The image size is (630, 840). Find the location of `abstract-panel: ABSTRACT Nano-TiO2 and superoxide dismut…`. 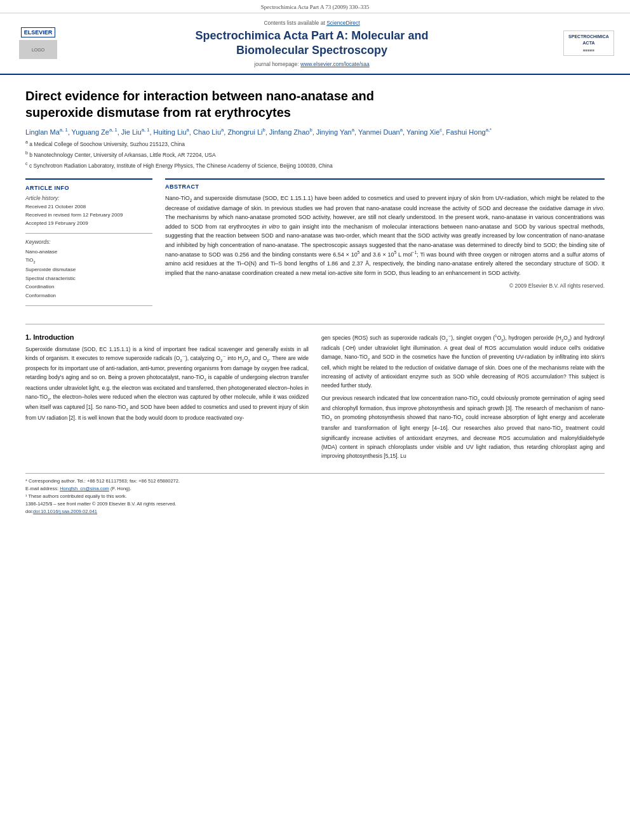

abstract-panel: ABSTRACT Nano-TiO2 and superoxide dismut… is located at coordinates (385, 245).